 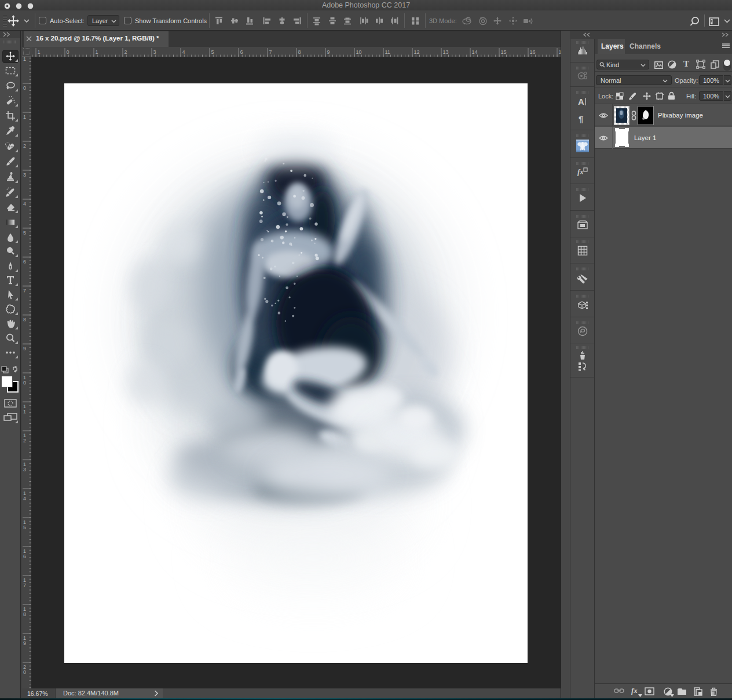 I want to click on svg-text: 15, so click(x=504, y=52).